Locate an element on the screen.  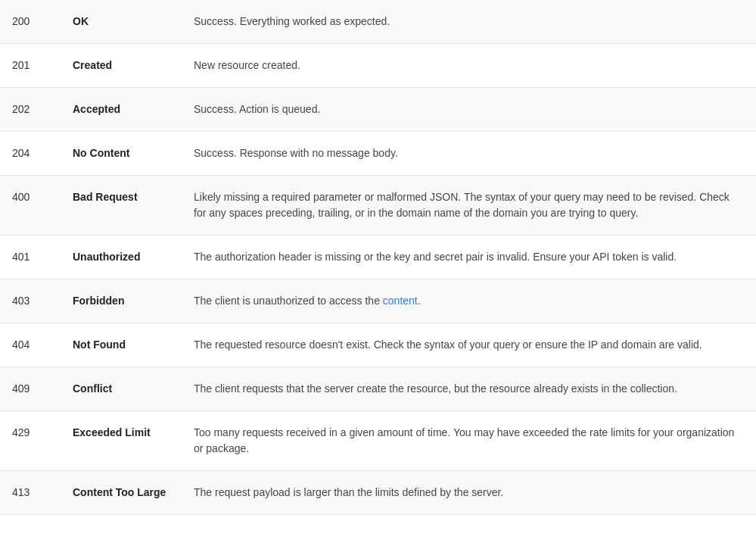
status-description: The request payload is larger than the l… is located at coordinates (469, 493).